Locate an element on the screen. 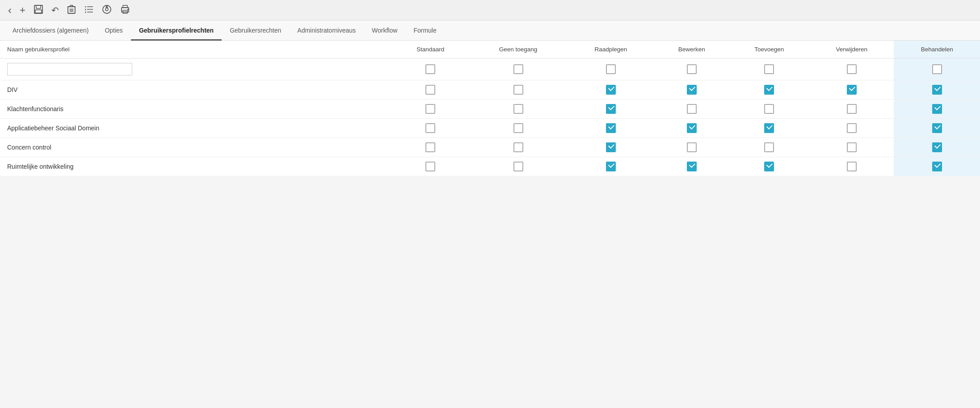  save-icon is located at coordinates (38, 10).